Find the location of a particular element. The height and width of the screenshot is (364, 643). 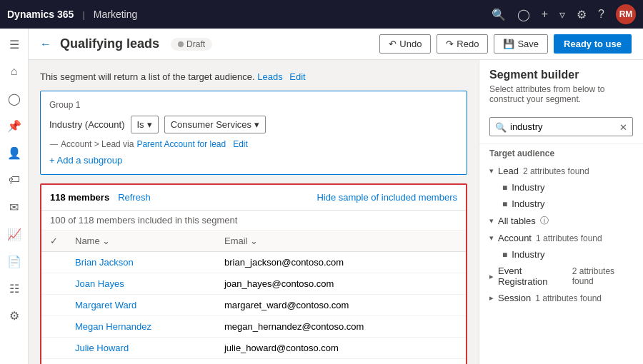

save-button: 💾 Save is located at coordinates (521, 44).